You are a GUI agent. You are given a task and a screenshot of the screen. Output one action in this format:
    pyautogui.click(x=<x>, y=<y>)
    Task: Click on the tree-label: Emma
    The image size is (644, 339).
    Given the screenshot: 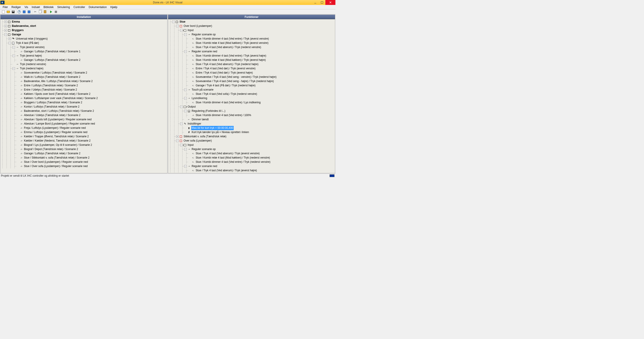 What is the action you would take?
    pyautogui.click(x=16, y=22)
    